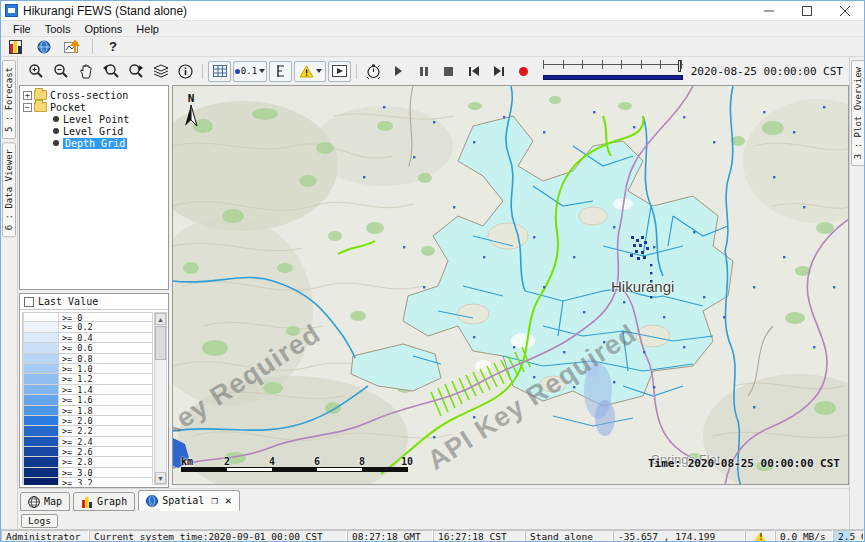 This screenshot has height=542, width=865. What do you see at coordinates (88, 379) in the screenshot?
I see `legend-row: >= 1.2` at bounding box center [88, 379].